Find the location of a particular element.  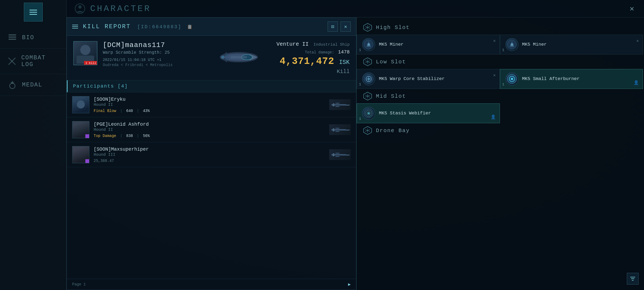

drone-bay-header: Drone Bay is located at coordinates (500, 130).